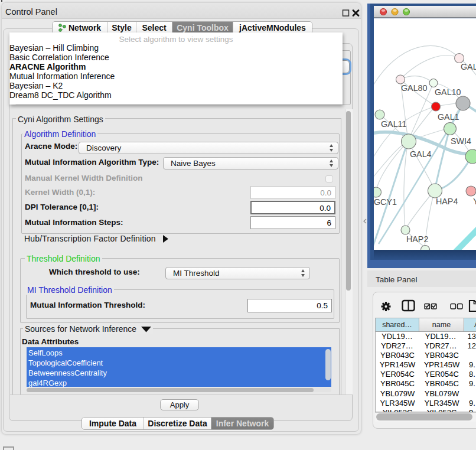  Describe the element at coordinates (446, 201) in the screenshot. I see `svg-text: HAP4` at that location.